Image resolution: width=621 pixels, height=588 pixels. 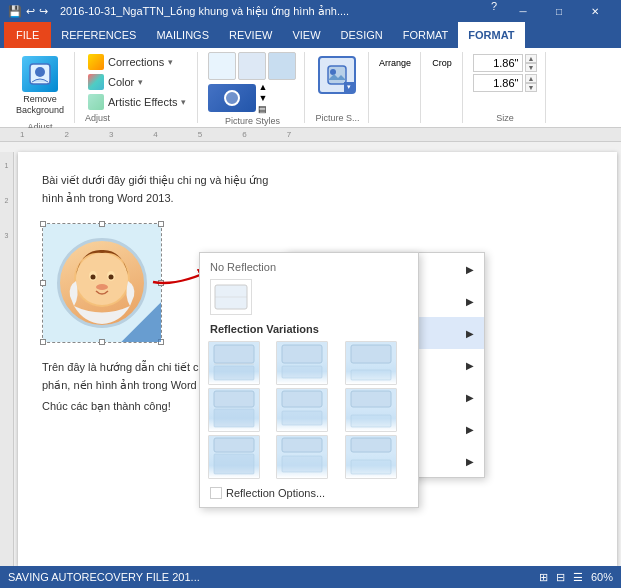 What do you see at coordinates (595, 11) in the screenshot?
I see `close-button: ✕` at bounding box center [595, 11].